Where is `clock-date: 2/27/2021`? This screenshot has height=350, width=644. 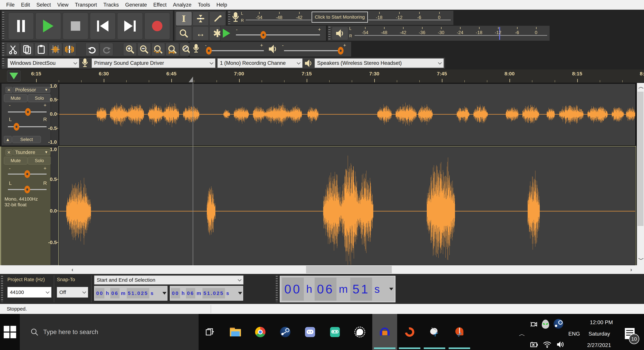 clock-date: 2/27/2021 is located at coordinates (599, 345).